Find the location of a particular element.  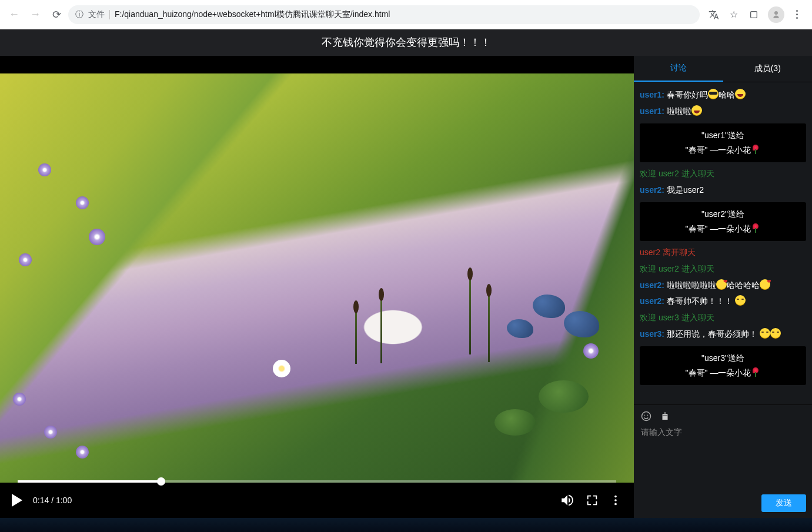

progress-fill is located at coordinates (89, 481).